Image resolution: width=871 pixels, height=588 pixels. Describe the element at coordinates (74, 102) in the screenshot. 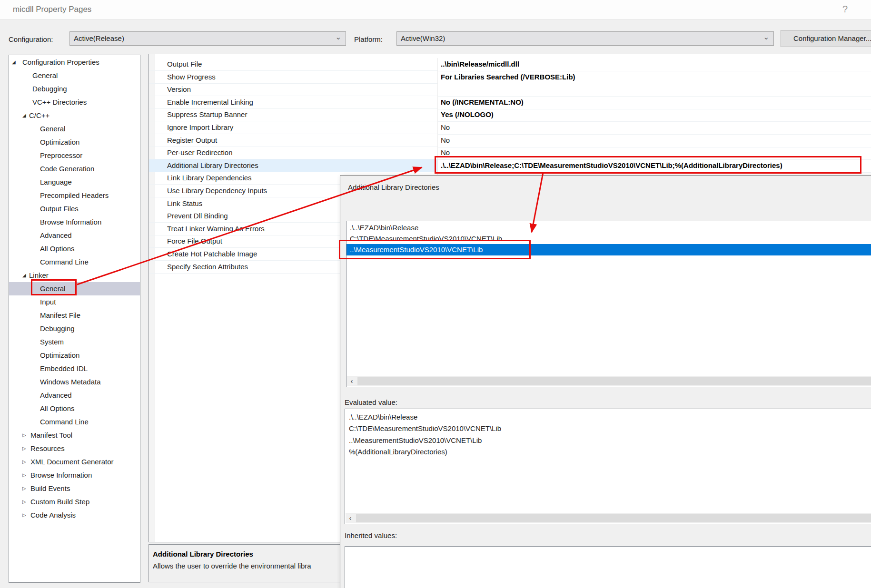

I see `tree-item-vc-directories: VC++ Directories` at that location.